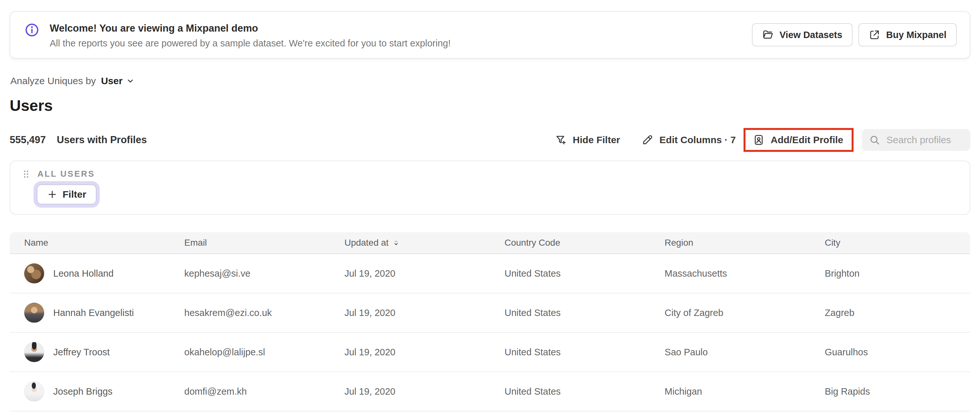  I want to click on user-name: Jeffrey Troost, so click(81, 352).